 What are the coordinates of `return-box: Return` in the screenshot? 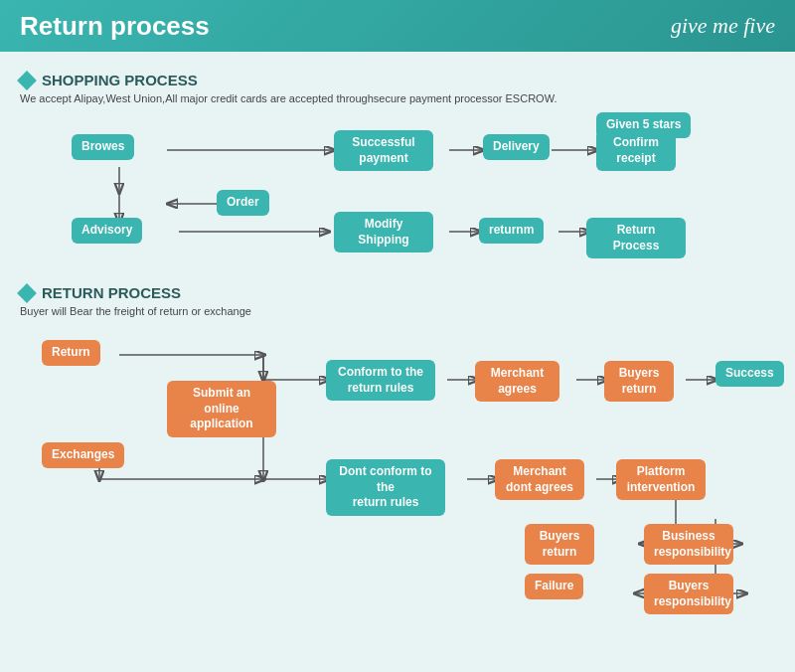 It's located at (72, 353).